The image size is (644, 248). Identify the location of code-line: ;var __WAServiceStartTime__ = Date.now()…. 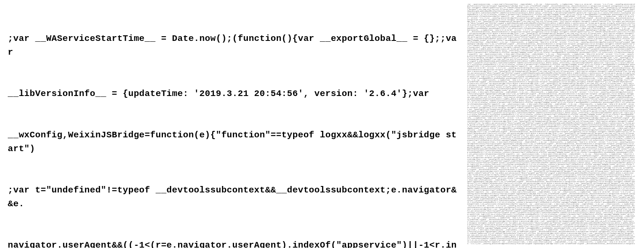
(235, 46).